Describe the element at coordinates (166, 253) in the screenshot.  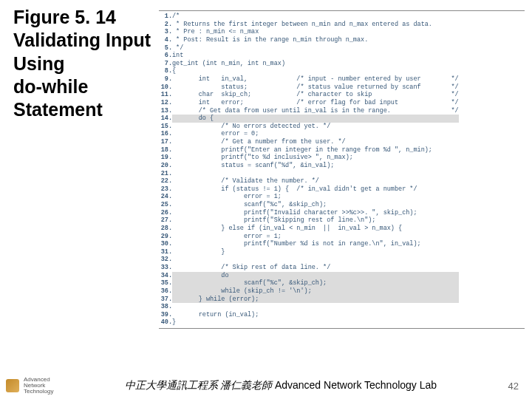
I see `line-number: 31.` at that location.